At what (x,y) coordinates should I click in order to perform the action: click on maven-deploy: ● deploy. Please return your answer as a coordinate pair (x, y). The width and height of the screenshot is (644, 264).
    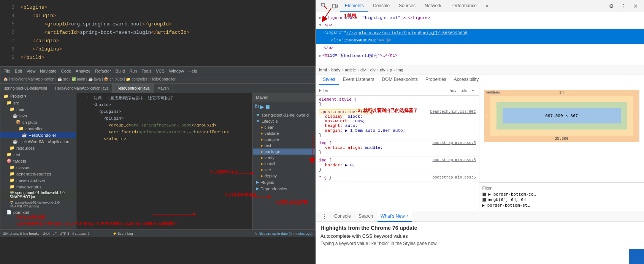
    Looking at the image, I should click on (284, 176).